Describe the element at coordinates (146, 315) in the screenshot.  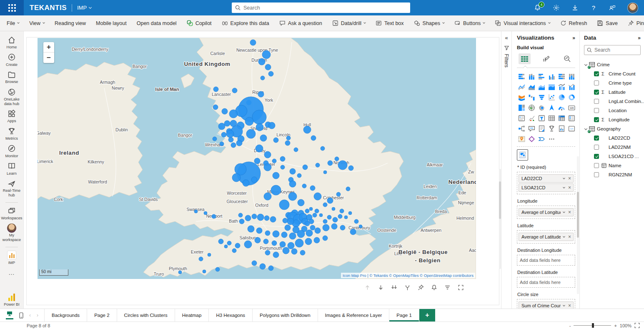
I see `page-tab-circles-with-clusters: Circles with Clusters` at that location.